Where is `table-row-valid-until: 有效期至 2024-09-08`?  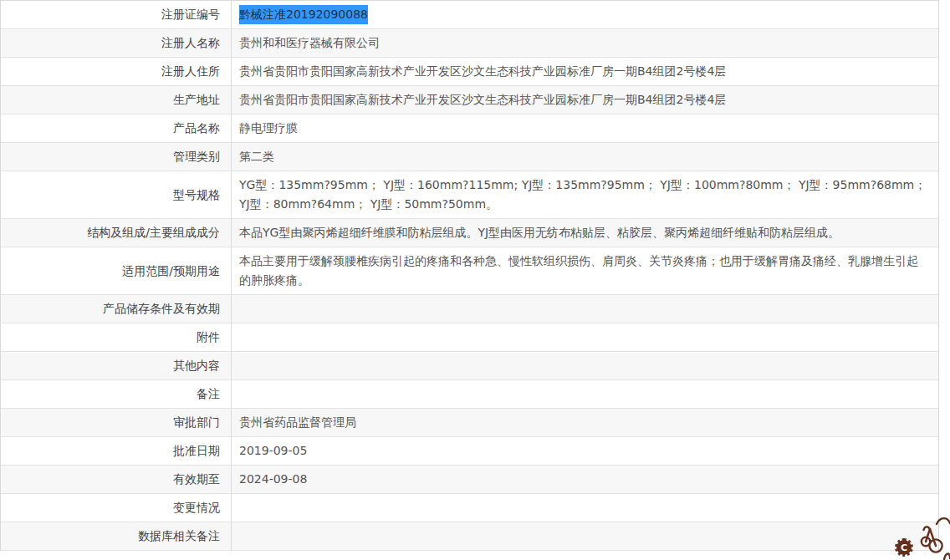
table-row-valid-until: 有效期至 2024-09-08 is located at coordinates (470, 480).